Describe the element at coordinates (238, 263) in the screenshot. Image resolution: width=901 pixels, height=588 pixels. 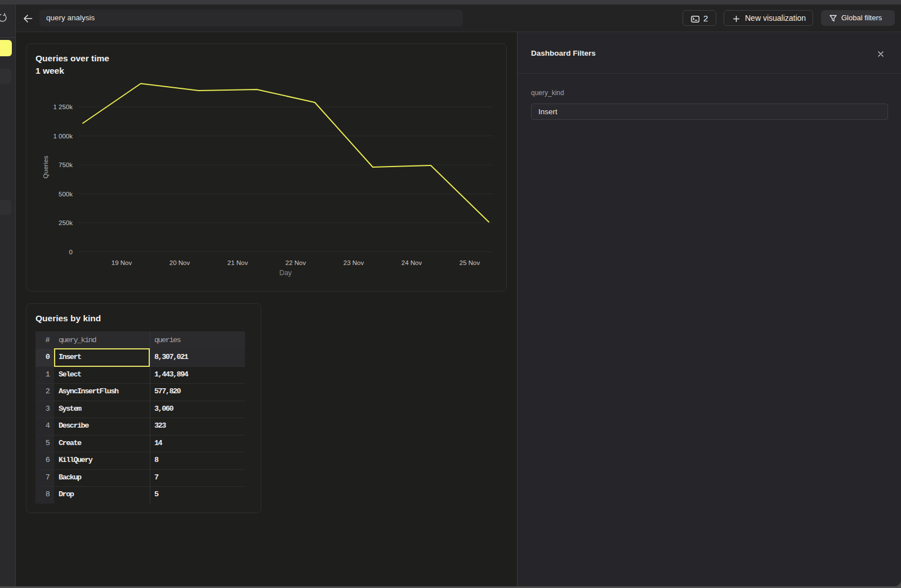
I see `svg-text: 21 Nov` at that location.